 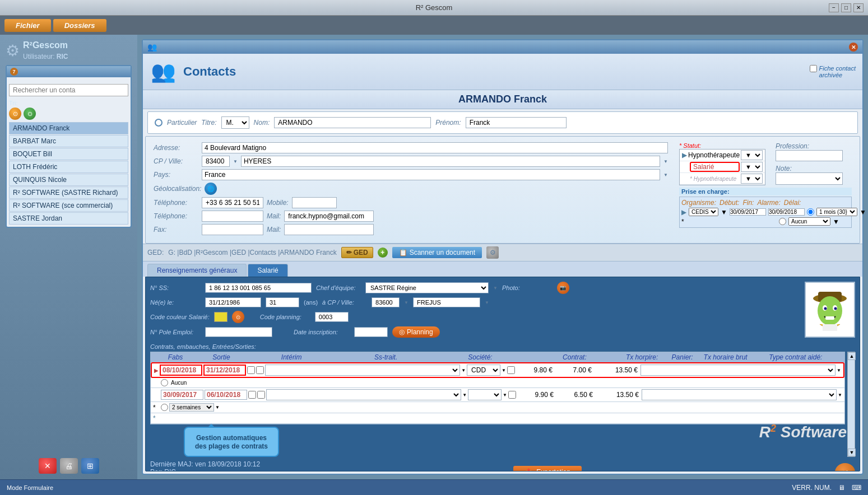 I want to click on row3-interim-cb, so click(x=252, y=395).